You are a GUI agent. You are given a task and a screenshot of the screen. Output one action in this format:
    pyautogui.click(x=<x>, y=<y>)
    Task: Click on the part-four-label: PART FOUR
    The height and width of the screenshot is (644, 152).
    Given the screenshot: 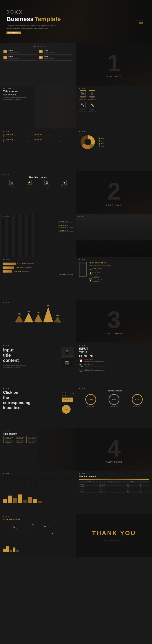 What is the action you would take?
    pyautogui.click(x=114, y=462)
    